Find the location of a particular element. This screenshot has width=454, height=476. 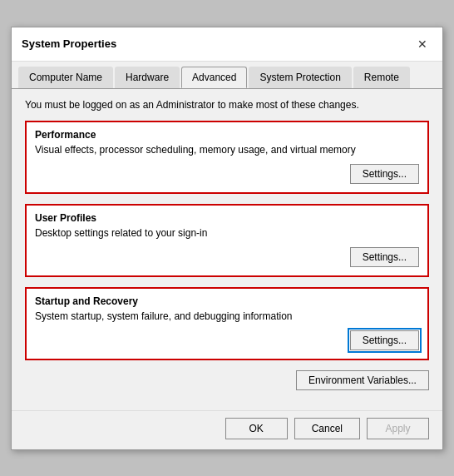

startup-recovery-title: Startup and Recovery is located at coordinates (227, 301).